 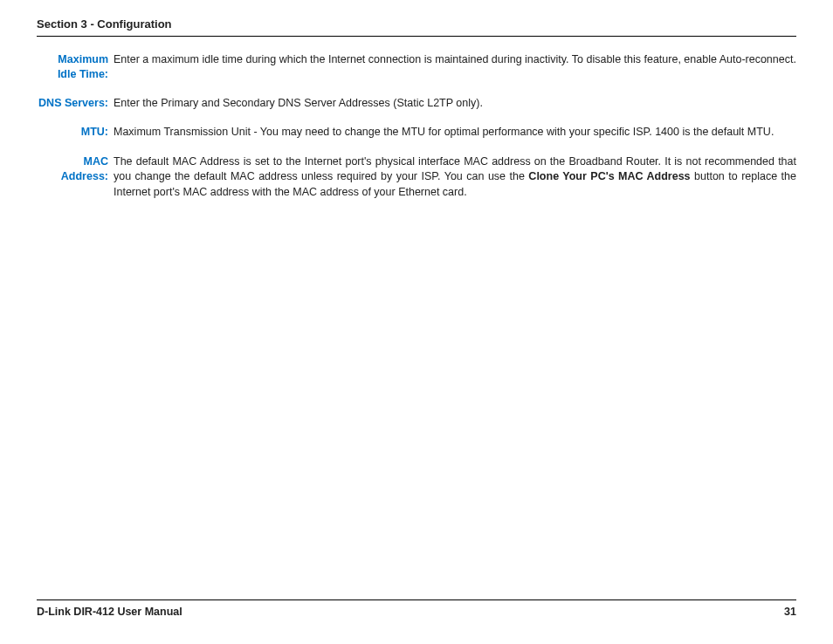 I want to click on page-footer: D-Link DIR-412 User Manual 31, so click(x=416, y=609).